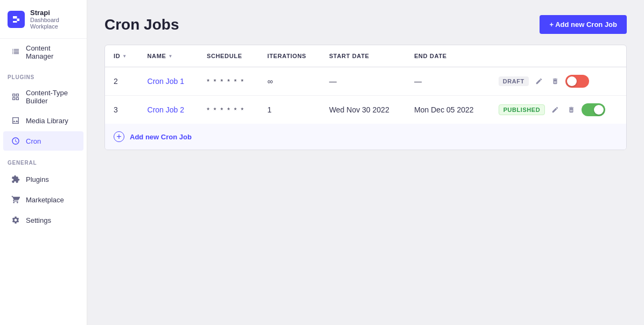 This screenshot has height=325, width=644. I want to click on table-row: 2 Cron Job 1 * * * * * * ∞ — — DRAFT, so click(366, 82).